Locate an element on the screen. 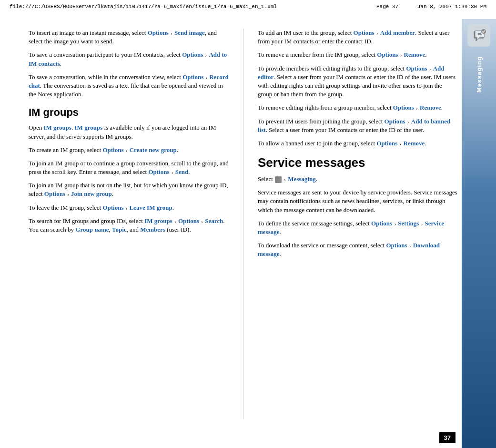 The height and width of the screenshot is (448, 496). im-groups-heading: IM groups is located at coordinates (129, 112).